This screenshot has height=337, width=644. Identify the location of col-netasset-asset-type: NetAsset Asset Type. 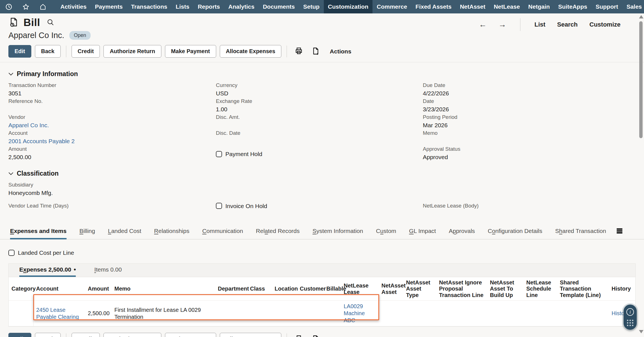
(420, 289).